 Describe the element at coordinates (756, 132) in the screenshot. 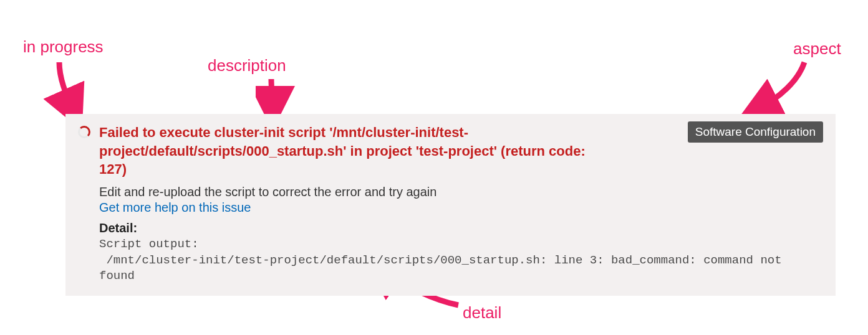

I see `aspect-badge: Software Configuration` at that location.